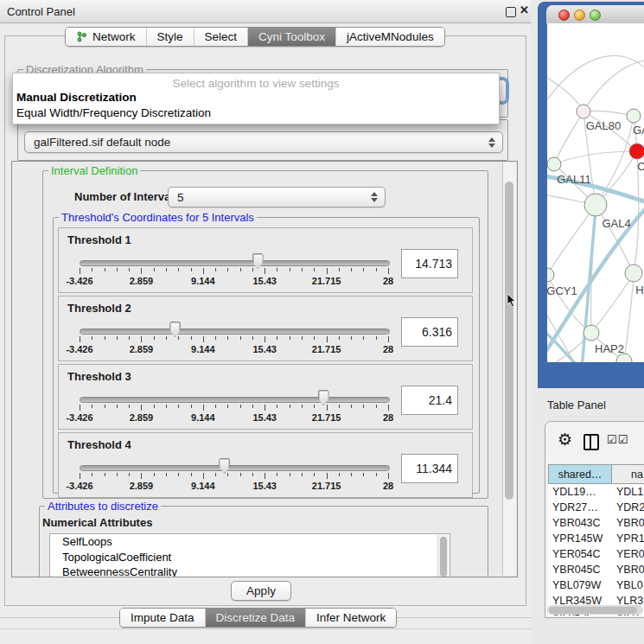 The width and height of the screenshot is (644, 644). Describe the element at coordinates (256, 98) in the screenshot. I see `algorithm-option-manual-discretization: Manual Discretization` at that location.